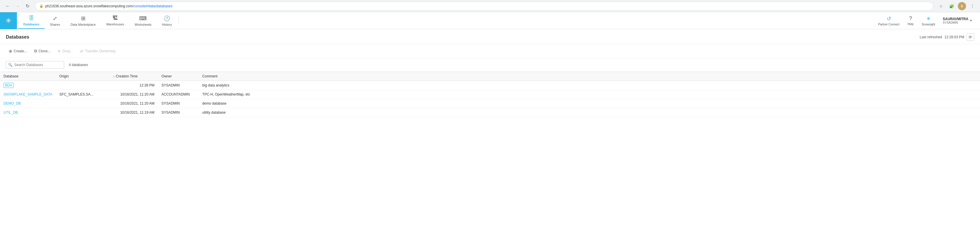  What do you see at coordinates (889, 21) in the screenshot?
I see `partner-connect-button: ↺ Partner Connect` at bounding box center [889, 21].